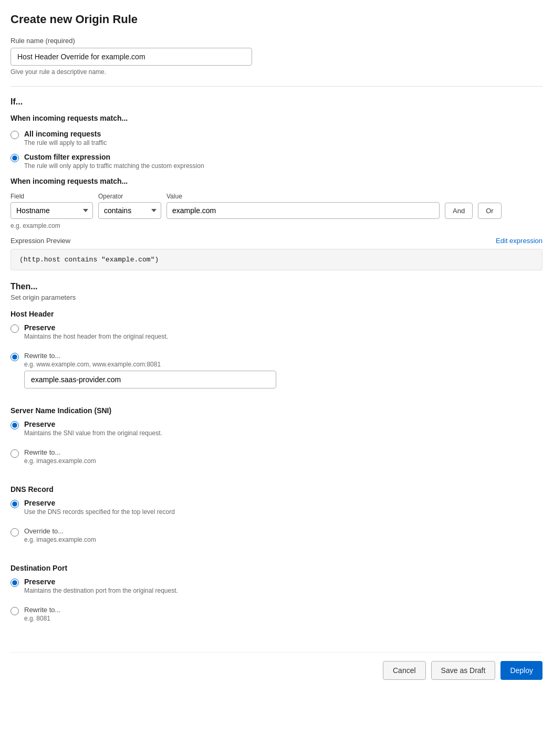  What do you see at coordinates (40, 240) in the screenshot?
I see `expression-preview-label: Expression Preview` at bounding box center [40, 240].